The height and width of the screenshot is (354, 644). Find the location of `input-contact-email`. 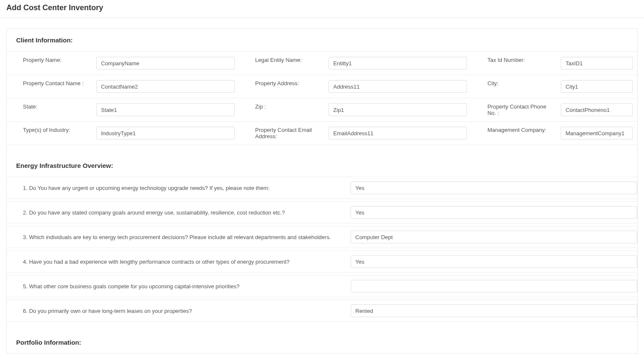

input-contact-email is located at coordinates (398, 133).